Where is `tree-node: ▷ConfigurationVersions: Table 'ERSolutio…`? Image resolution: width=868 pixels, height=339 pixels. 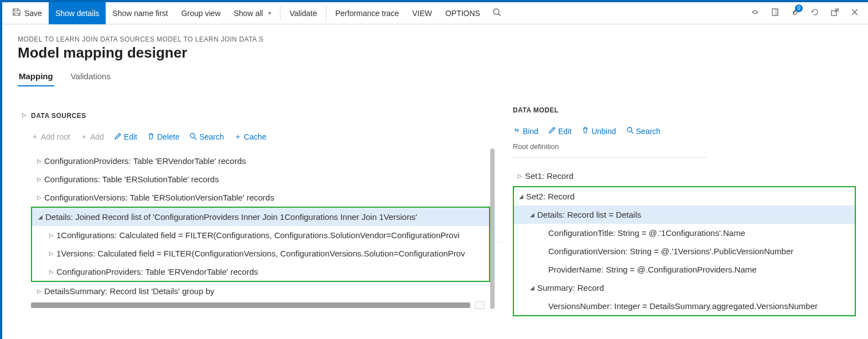 tree-node: ▷ConfigurationVersions: Table 'ERSolutio… is located at coordinates (261, 197).